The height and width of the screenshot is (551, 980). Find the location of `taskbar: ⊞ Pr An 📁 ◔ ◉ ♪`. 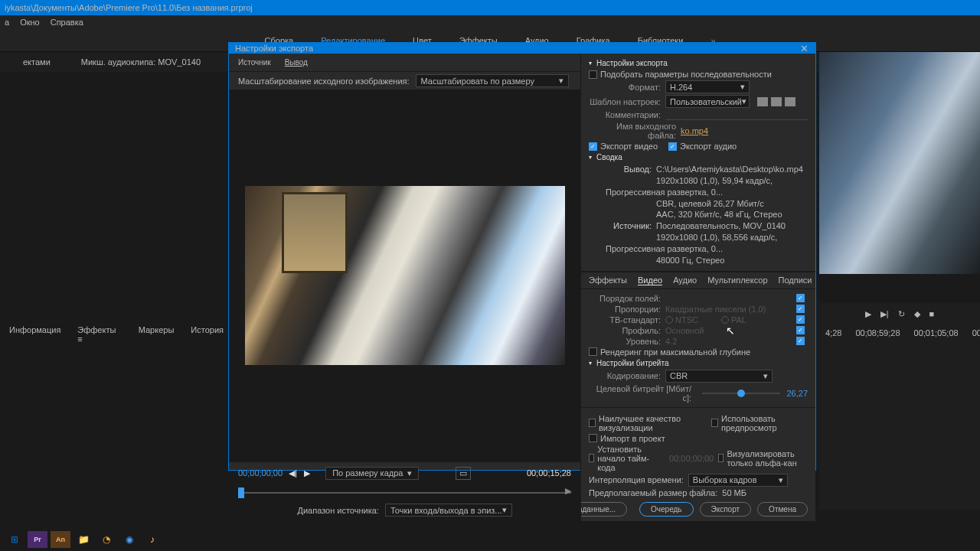

taskbar: ⊞ Pr An 📁 ◔ ◉ ♪ is located at coordinates (490, 540).